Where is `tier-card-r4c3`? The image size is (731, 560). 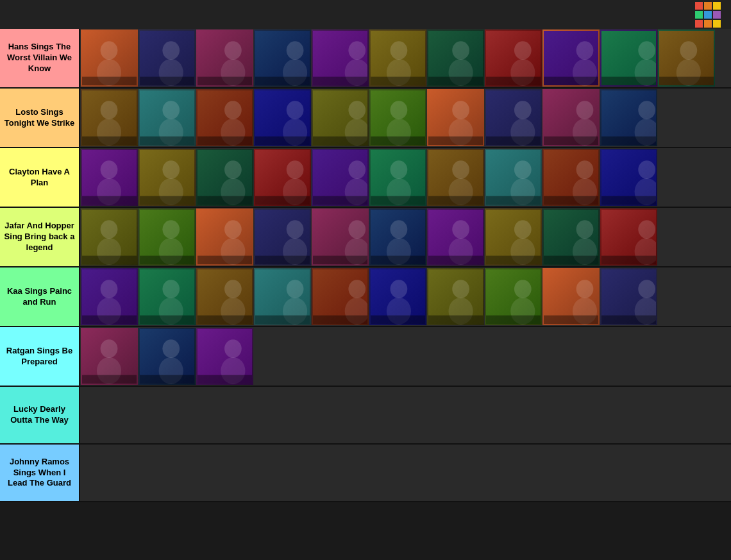
tier-card-r4c3 is located at coordinates (224, 237).